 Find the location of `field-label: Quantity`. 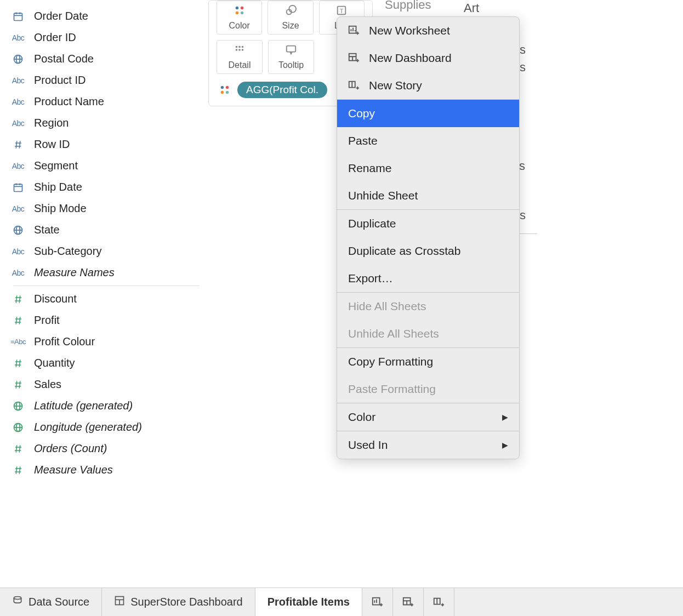

field-label: Quantity is located at coordinates (54, 363).